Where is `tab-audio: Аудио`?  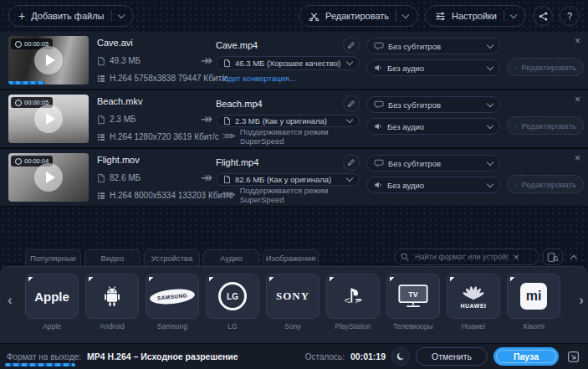 tab-audio: Аудио is located at coordinates (231, 258).